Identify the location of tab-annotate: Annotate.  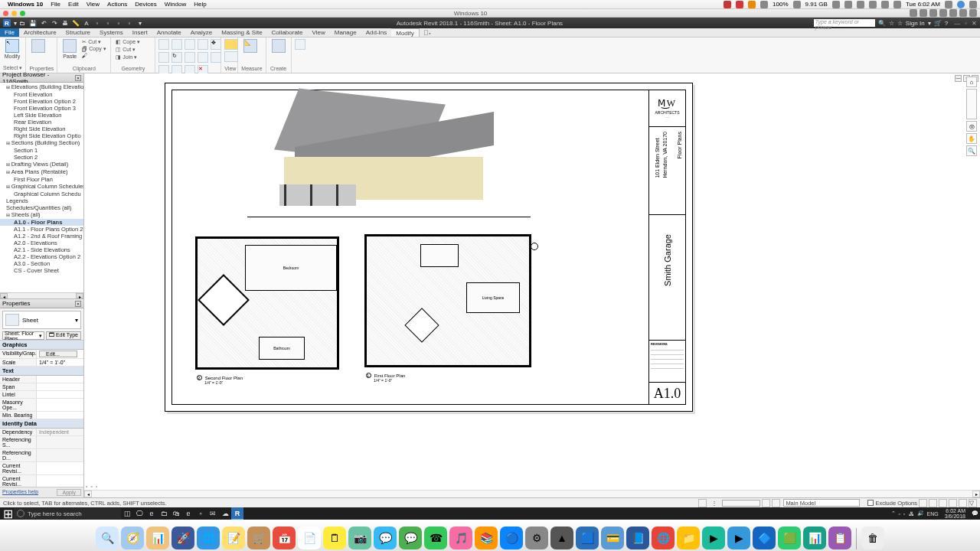
(169, 32).